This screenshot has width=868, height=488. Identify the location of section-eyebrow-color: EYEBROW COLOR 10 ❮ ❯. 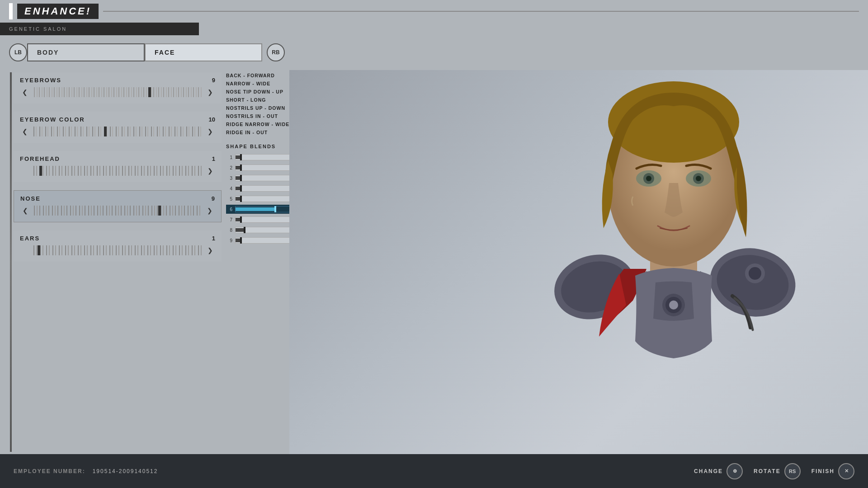
(118, 127).